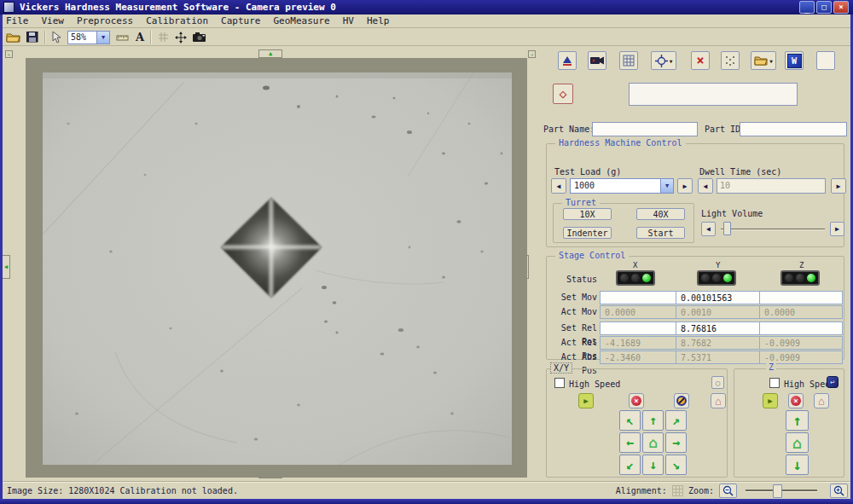 The height and width of the screenshot is (504, 853). What do you see at coordinates (597, 61) in the screenshot?
I see `video-camera-button` at bounding box center [597, 61].